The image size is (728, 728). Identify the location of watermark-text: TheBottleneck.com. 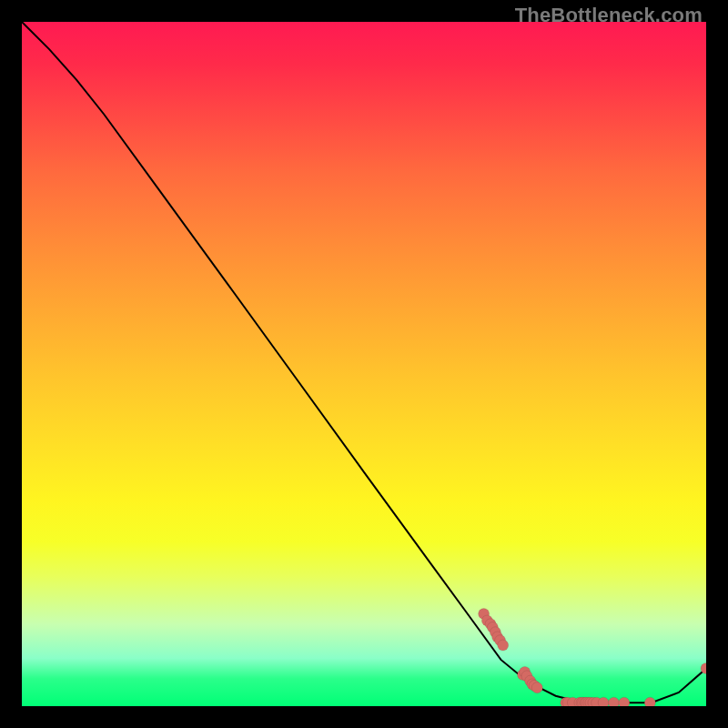
(609, 15).